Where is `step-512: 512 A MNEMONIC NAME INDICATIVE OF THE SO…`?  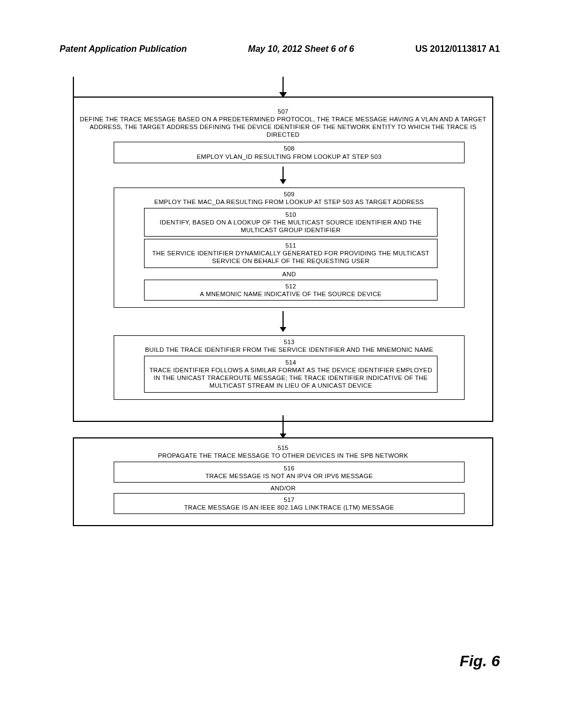 step-512: 512 A MNEMONIC NAME INDICATIVE OF THE SO… is located at coordinates (291, 290).